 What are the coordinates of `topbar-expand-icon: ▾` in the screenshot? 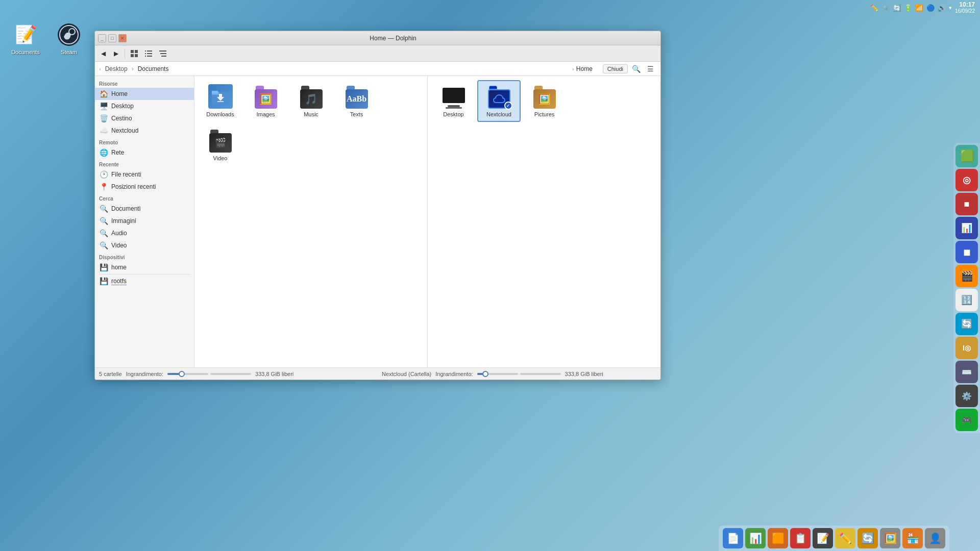 It's located at (950, 8).